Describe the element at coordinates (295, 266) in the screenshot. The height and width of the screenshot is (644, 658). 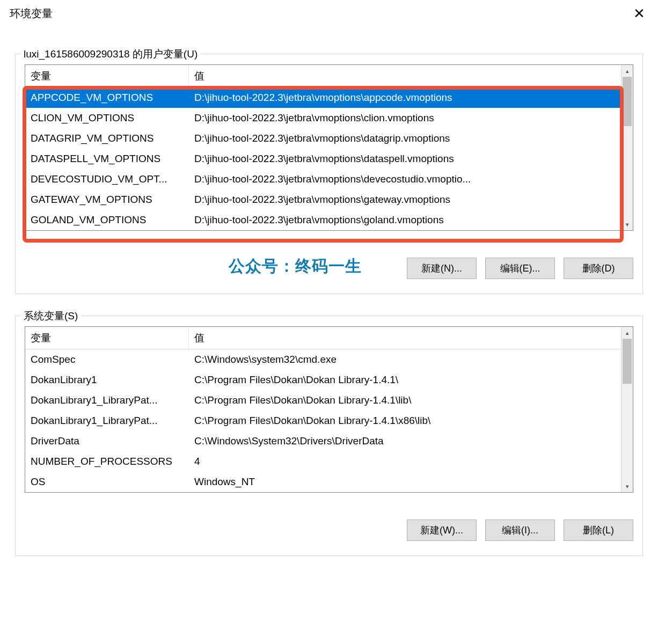
I see `watermark-text: 公众号：终码一生` at that location.